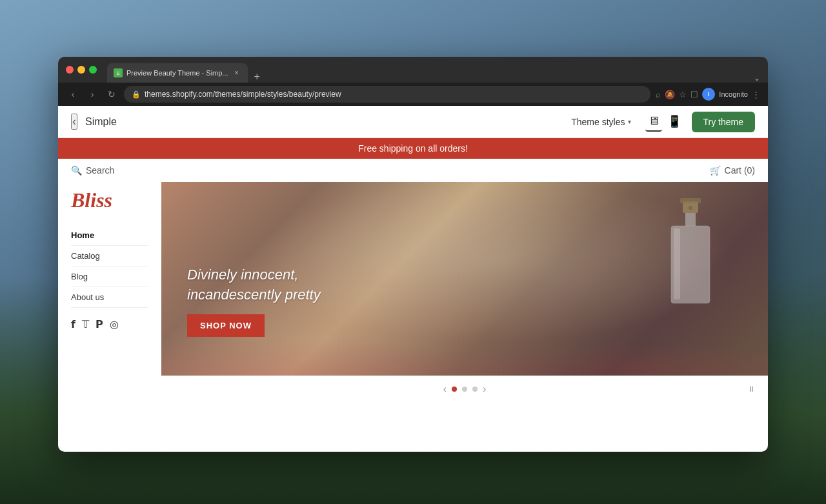 Image resolution: width=826 pixels, height=504 pixels. I want to click on search-label: Search, so click(100, 170).